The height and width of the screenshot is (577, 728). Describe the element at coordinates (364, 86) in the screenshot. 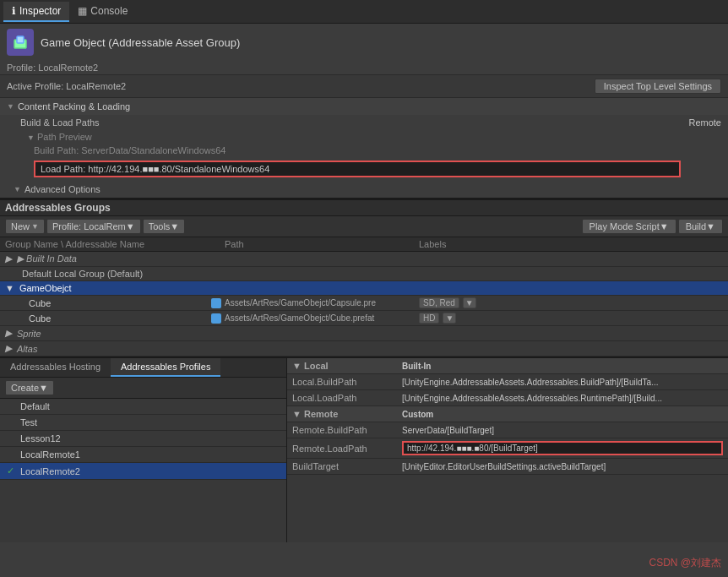

I see `active-profile-row: Active Profile: LocalRemote2 Inspect Top…` at that location.